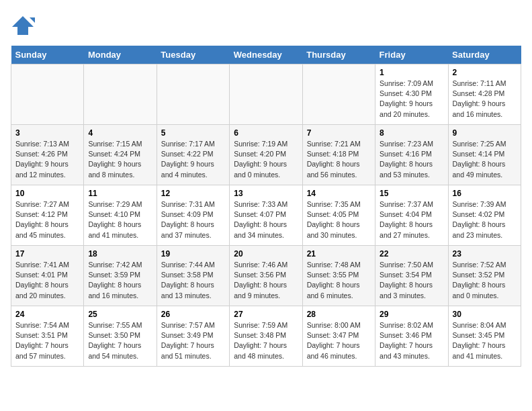  What do you see at coordinates (266, 193) in the screenshot?
I see `day-number: 13` at bounding box center [266, 193].